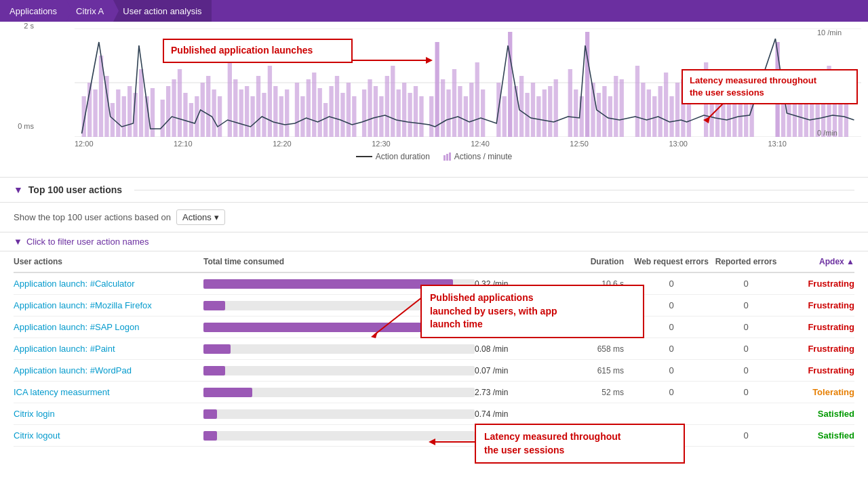  What do you see at coordinates (434, 242) in the screenshot?
I see `filter-name-row: ▼ Click to filter user action names` at bounding box center [434, 242].